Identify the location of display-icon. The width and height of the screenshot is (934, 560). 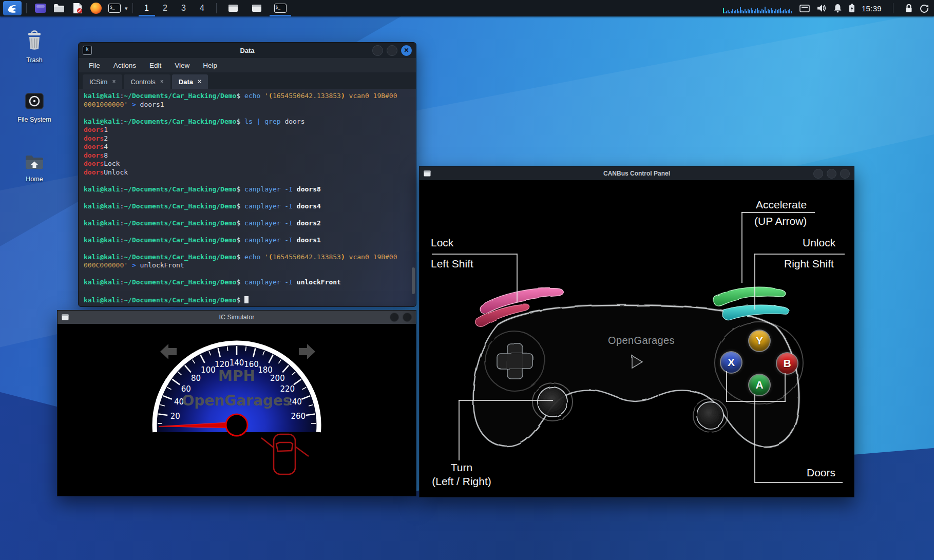
(805, 8).